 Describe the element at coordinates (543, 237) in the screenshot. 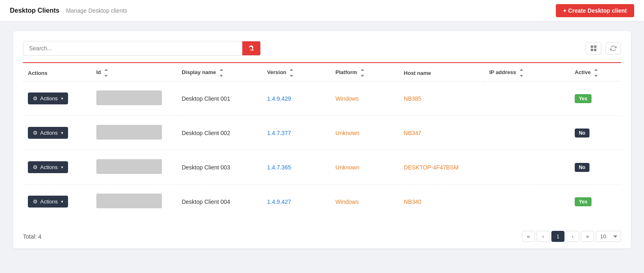

I see `pagination-prev-button: ‹` at that location.